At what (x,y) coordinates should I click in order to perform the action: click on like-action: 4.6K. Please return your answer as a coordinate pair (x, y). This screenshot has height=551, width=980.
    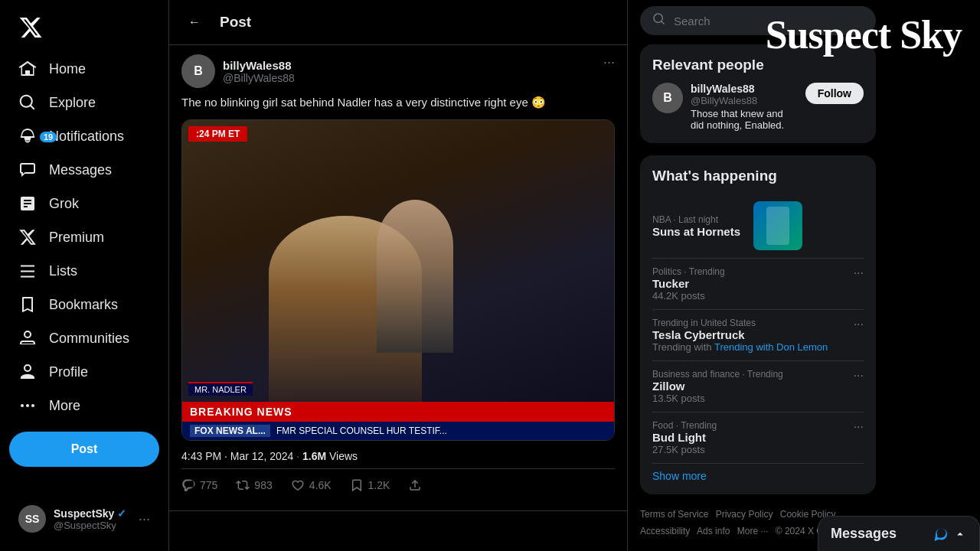
    Looking at the image, I should click on (311, 485).